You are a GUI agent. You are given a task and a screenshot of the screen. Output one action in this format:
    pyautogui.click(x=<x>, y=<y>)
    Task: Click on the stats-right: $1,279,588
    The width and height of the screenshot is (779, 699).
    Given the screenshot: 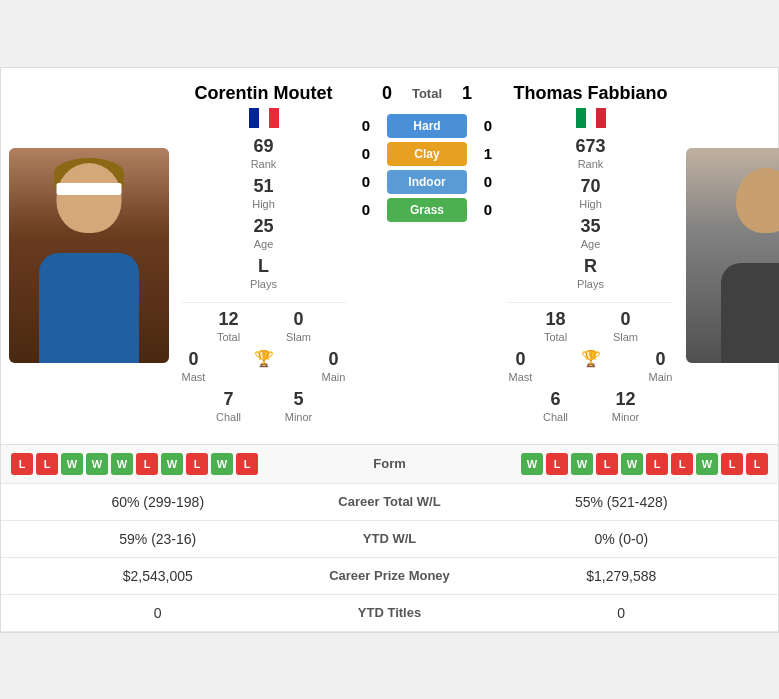 What is the action you would take?
    pyautogui.click(x=622, y=576)
    